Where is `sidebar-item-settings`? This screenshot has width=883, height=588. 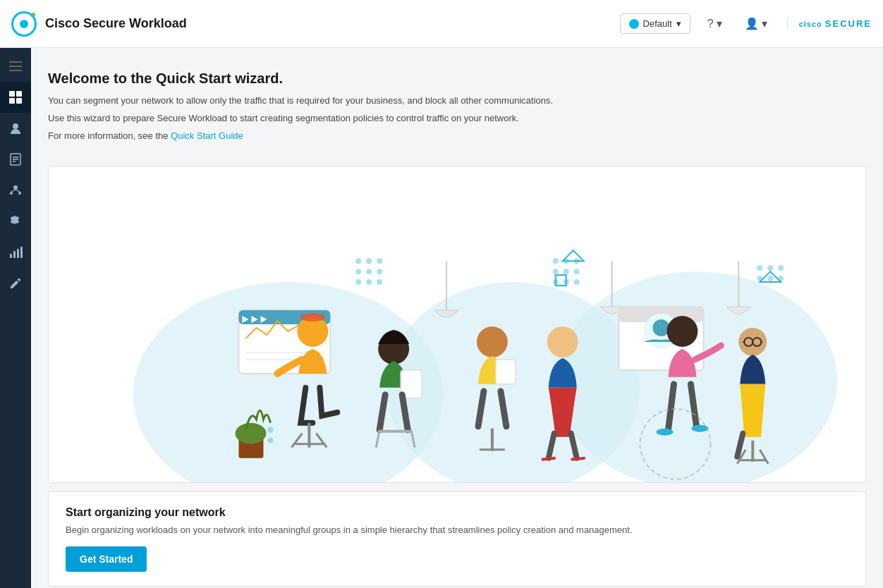
sidebar-item-settings is located at coordinates (16, 221).